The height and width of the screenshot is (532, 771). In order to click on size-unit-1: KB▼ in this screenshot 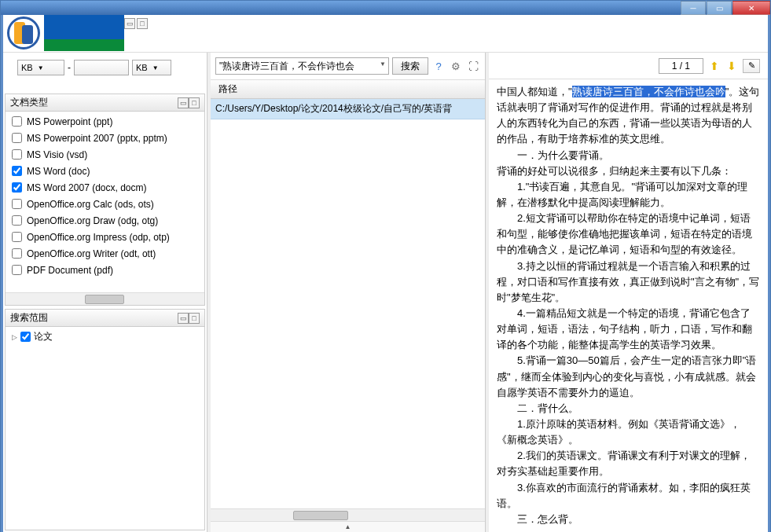, I will do `click(41, 68)`.